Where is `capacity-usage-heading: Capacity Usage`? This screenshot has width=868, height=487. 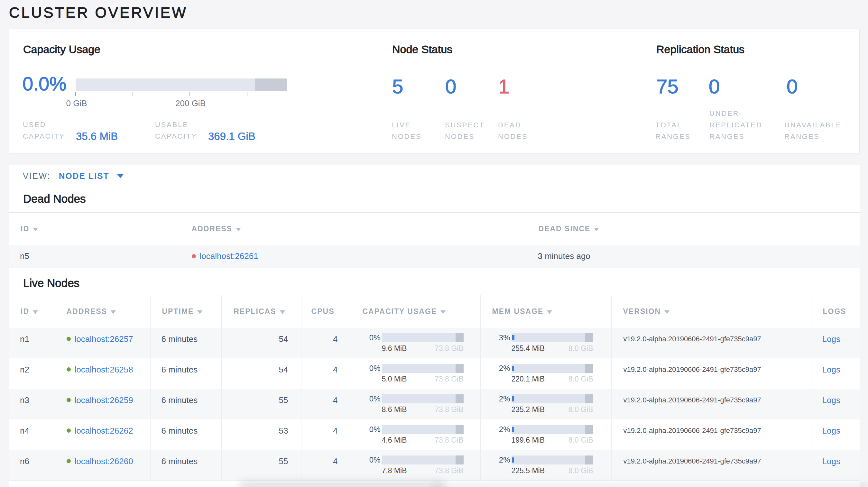
capacity-usage-heading: Capacity Usage is located at coordinates (62, 49).